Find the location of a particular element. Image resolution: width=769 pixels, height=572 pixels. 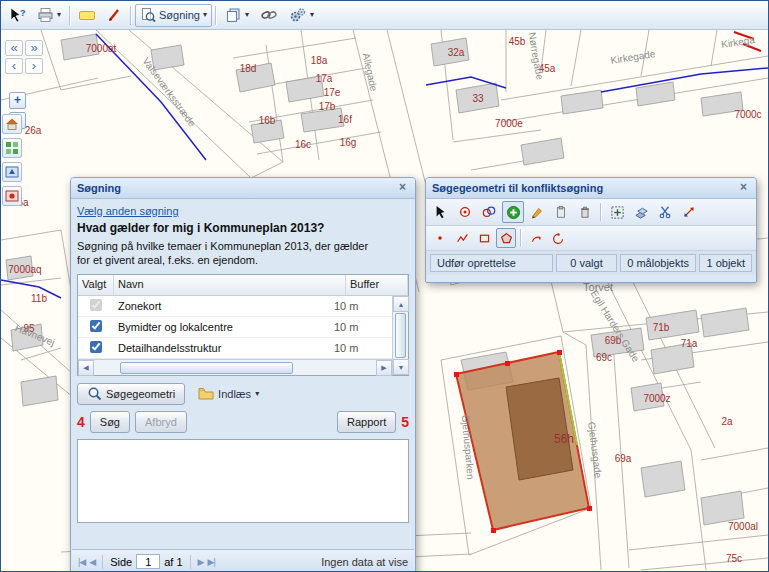

horizontal-scrollbar: ◀ ▶ is located at coordinates (235, 367).